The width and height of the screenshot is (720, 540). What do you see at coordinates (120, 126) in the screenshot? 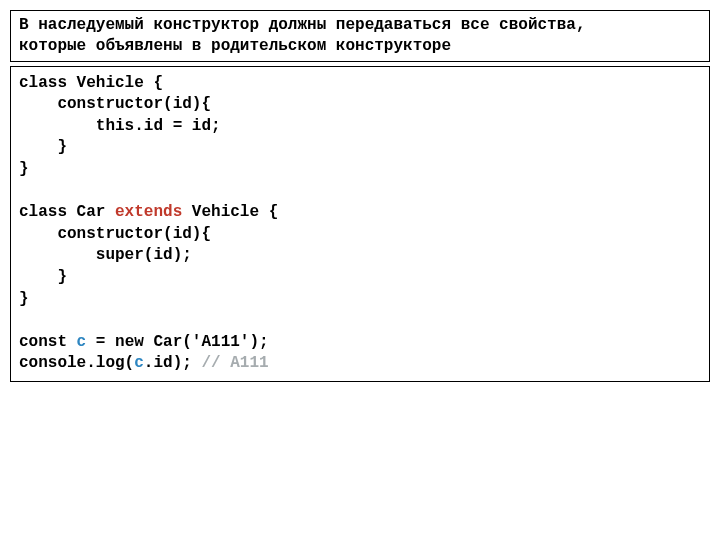
I see `code-line: this.id = id;` at bounding box center [120, 126].